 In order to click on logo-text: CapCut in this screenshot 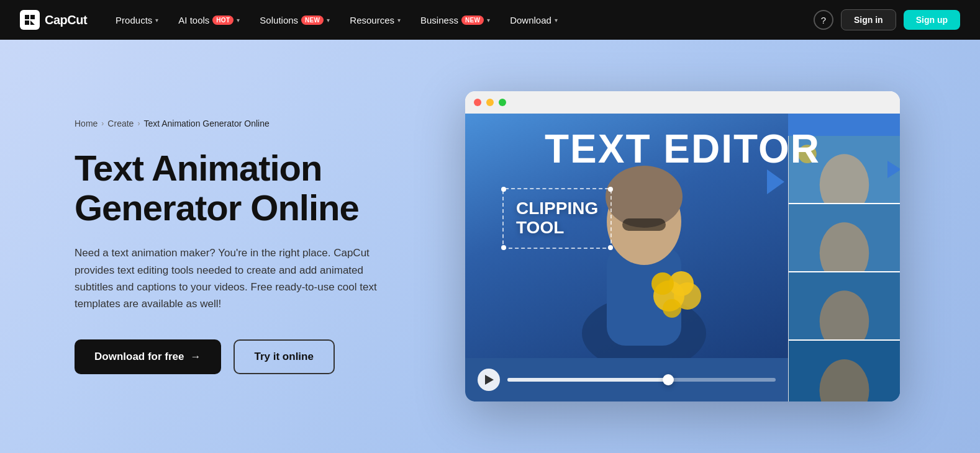, I will do `click(66, 20)`.